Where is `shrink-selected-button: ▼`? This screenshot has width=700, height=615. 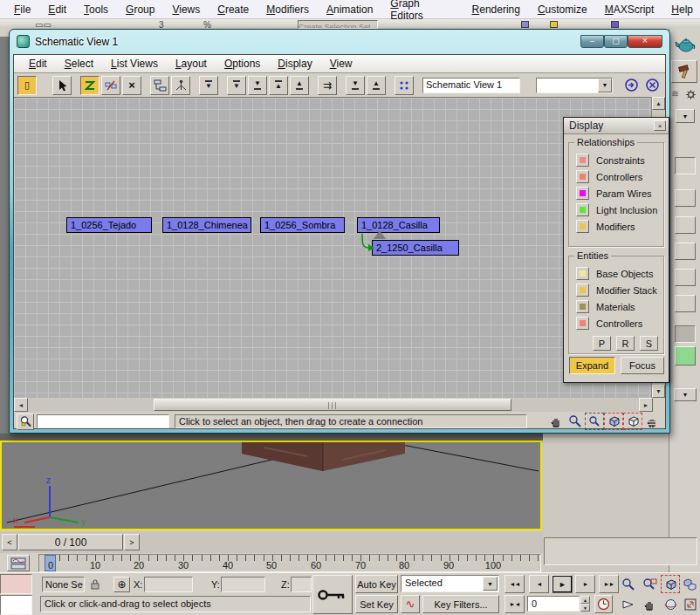 shrink-selected-button: ▼ is located at coordinates (355, 85).